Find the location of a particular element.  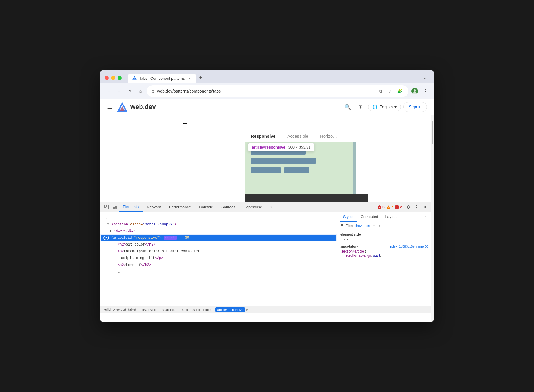

devtools-content: ... ▼ <section class="scroll-snap-x"> ▶ … is located at coordinates (266, 259).